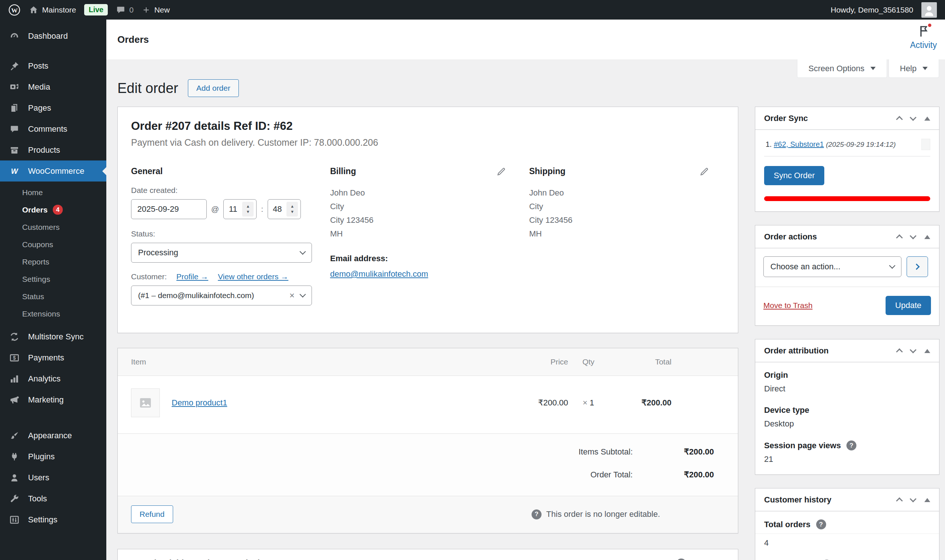 The image size is (945, 560). Describe the element at coordinates (53, 379) in the screenshot. I see `sidebar-item-analytics: Analytics` at that location.